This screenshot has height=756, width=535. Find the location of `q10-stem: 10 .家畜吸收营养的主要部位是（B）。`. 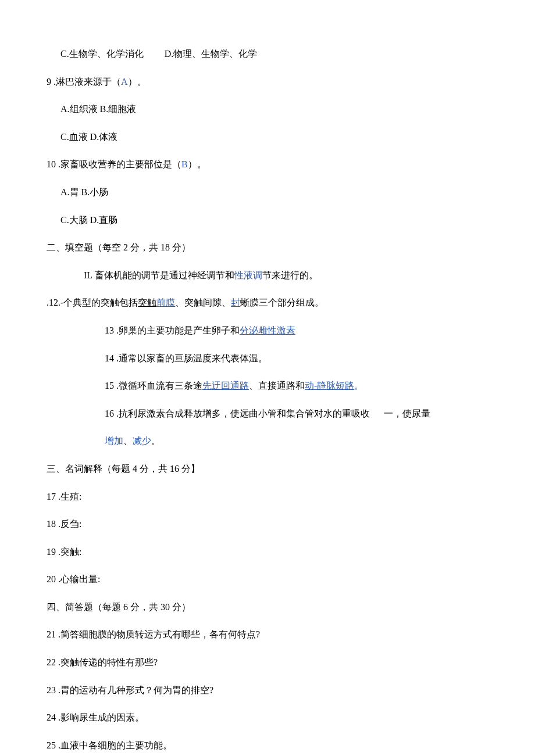

q10-stem: 10 .家畜吸收营养的主要部位是（B）。 is located at coordinates (268, 164).